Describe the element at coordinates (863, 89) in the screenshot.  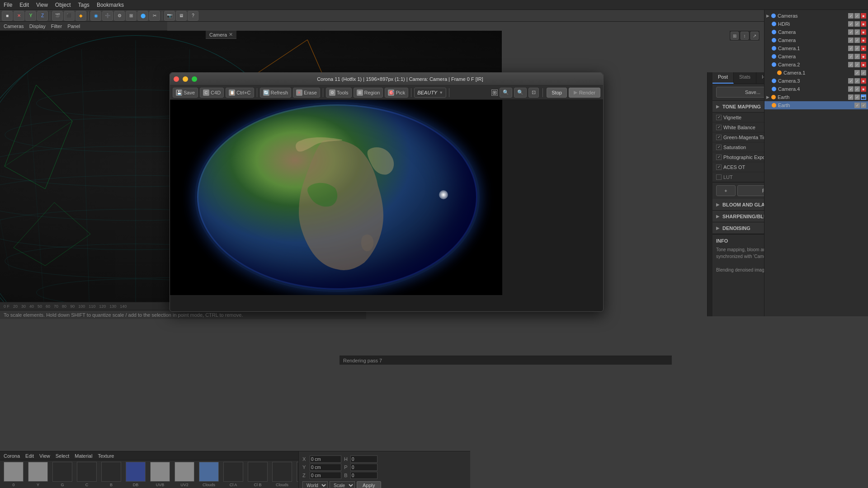
I see `obj-render-cam7: ■` at that location.